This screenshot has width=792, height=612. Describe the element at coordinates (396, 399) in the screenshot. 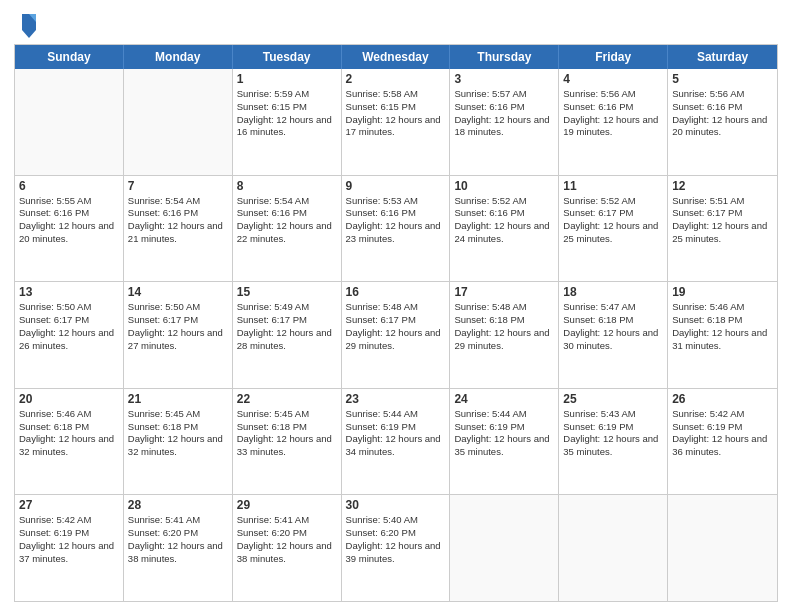

I see `day-number: 23` at that location.